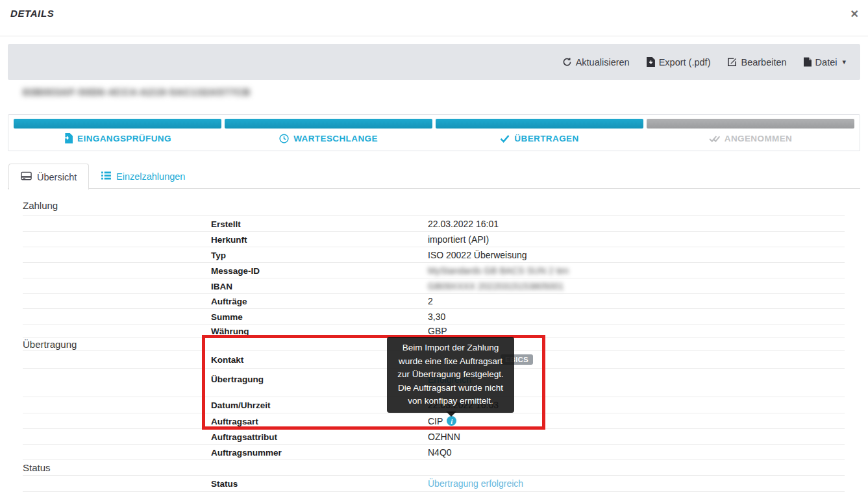 Image resolution: width=868 pixels, height=503 pixels. What do you see at coordinates (434, 132) in the screenshot?
I see `progress-panel: EINGANGSPRÜFUNG WARTESCHLANGE ÜBERTRAGEN` at bounding box center [434, 132].